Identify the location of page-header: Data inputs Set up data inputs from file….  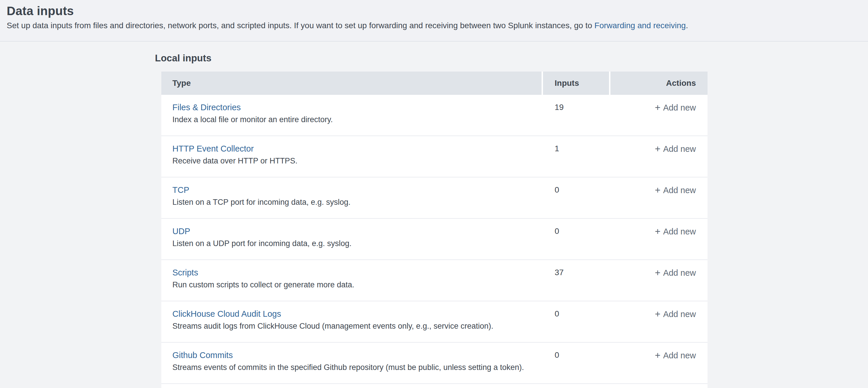
(434, 21).